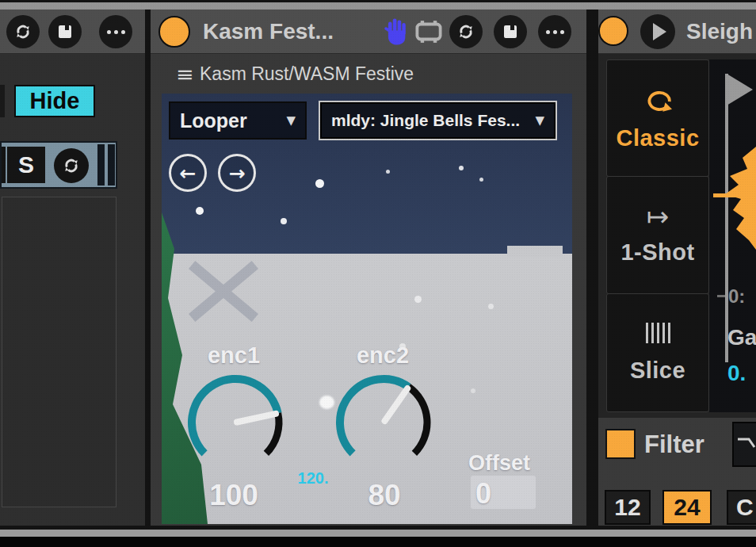  I want to click on track-control-row: S, so click(59, 165).